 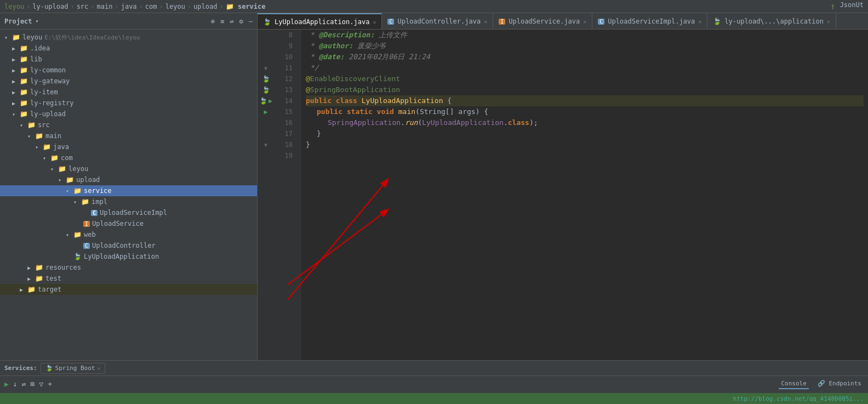 I want to click on tree-item-ly-registry: ▶ 📁 ly-registry, so click(x=128, y=103).